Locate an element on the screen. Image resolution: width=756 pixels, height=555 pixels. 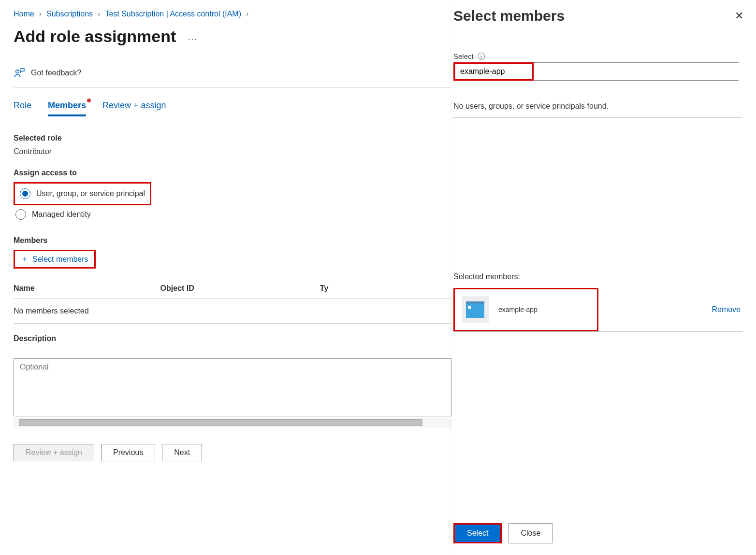
page-title: Add role assignment is located at coordinates (95, 37).